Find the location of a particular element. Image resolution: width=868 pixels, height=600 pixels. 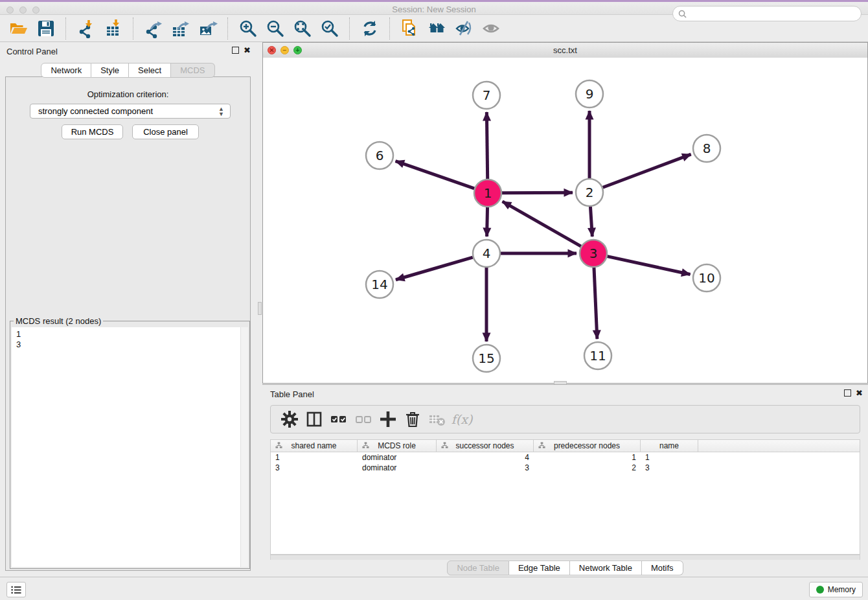

network-window-title: scc.txt is located at coordinates (565, 51).